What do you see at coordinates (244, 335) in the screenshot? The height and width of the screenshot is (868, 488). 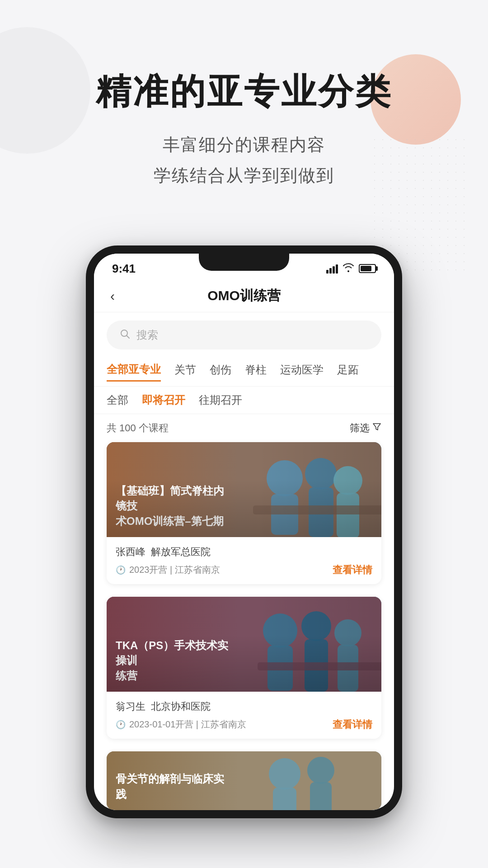 I see `search-bar: 搜索` at bounding box center [244, 335].